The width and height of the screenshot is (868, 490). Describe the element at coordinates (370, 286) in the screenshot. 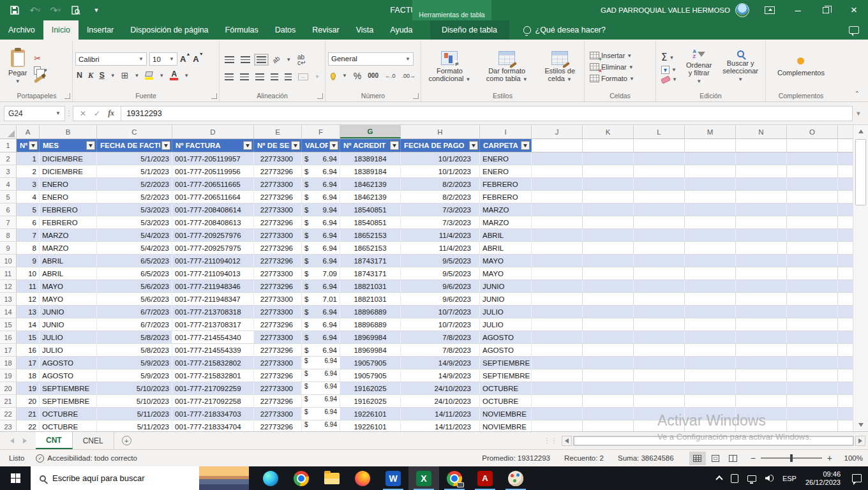

I see `cell-G12: 18821031` at that location.